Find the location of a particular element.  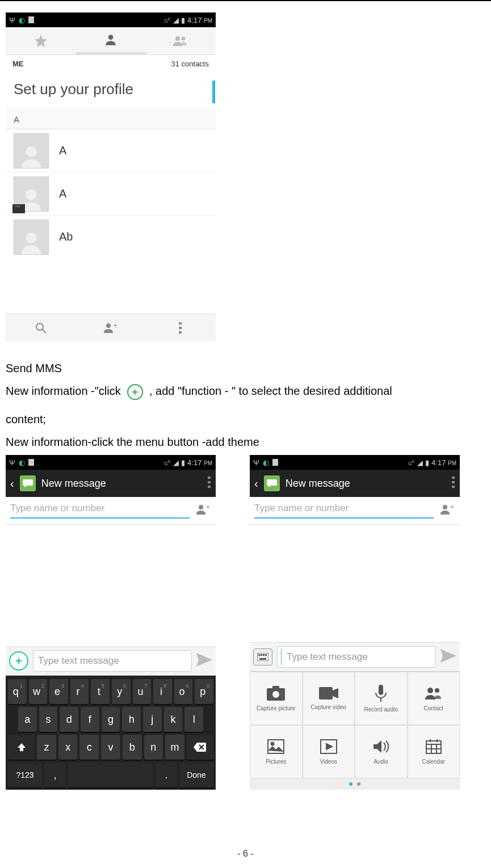

avatar is located at coordinates (31, 237).